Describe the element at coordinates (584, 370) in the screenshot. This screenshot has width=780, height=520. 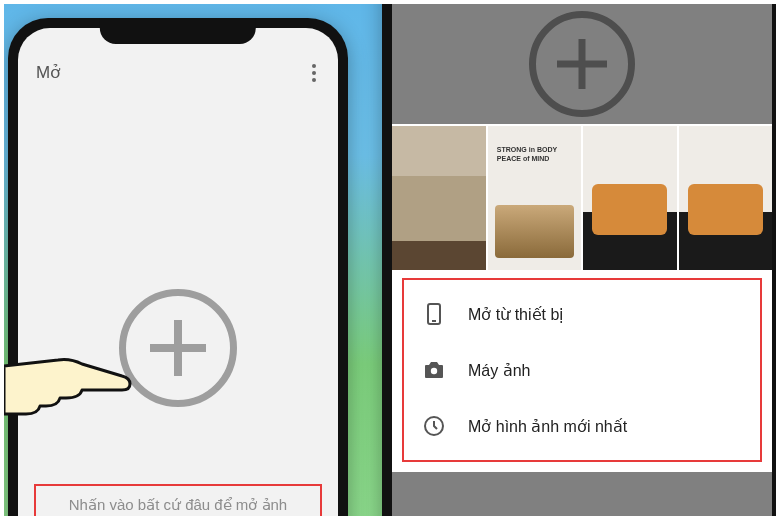
I see `menu-item-camera: Máy ảnh` at that location.